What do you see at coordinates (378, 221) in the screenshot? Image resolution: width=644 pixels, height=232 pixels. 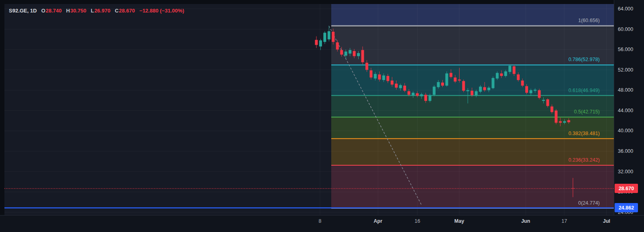 I see `time-axis-label: Apr` at bounding box center [378, 221].